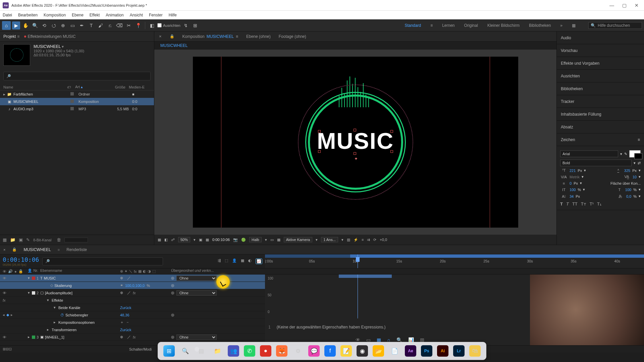 The width and height of the screenshot is (644, 362). What do you see at coordinates (282, 351) in the screenshot?
I see `taskbar-firefox: 🦊` at bounding box center [282, 351].